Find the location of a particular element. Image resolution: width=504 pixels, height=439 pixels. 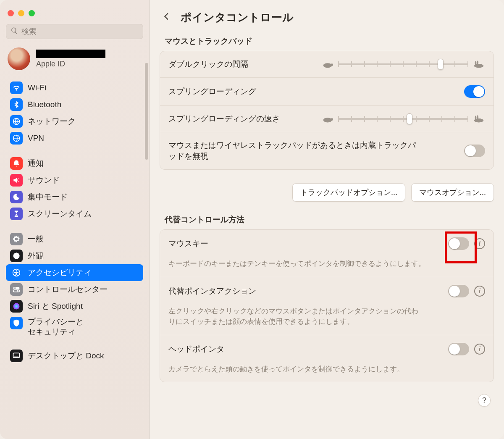

account-row: Apple ID is located at coordinates (75, 61).